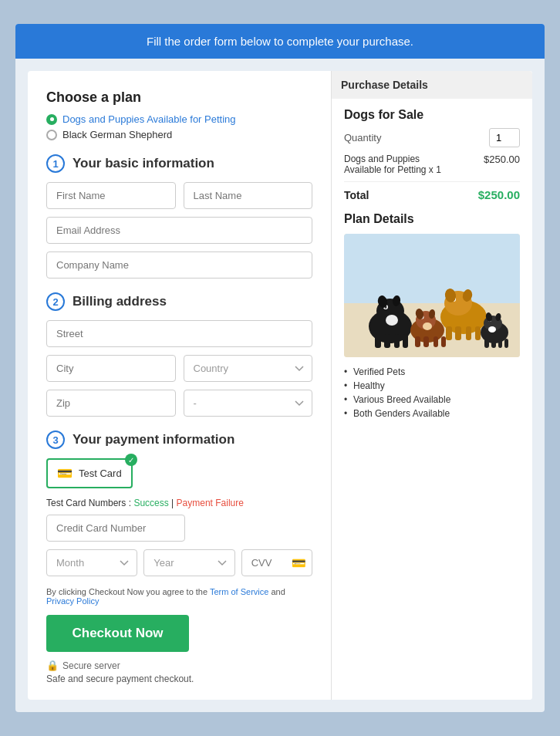 The height and width of the screenshot is (736, 560). What do you see at coordinates (179, 403) in the screenshot?
I see `zip-state-row: -` at bounding box center [179, 403].